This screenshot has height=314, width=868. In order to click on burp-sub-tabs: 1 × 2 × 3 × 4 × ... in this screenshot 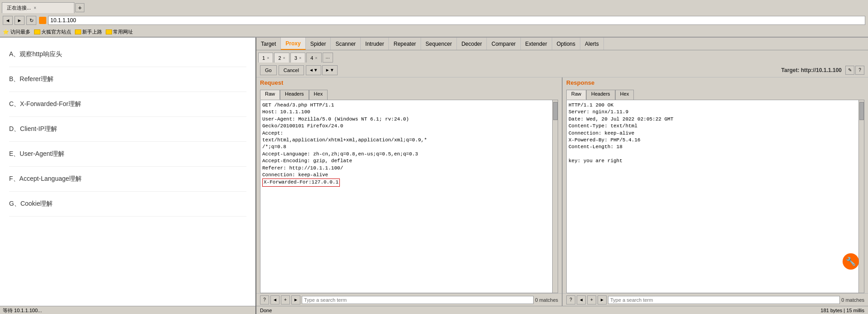, I will do `click(562, 57)`.